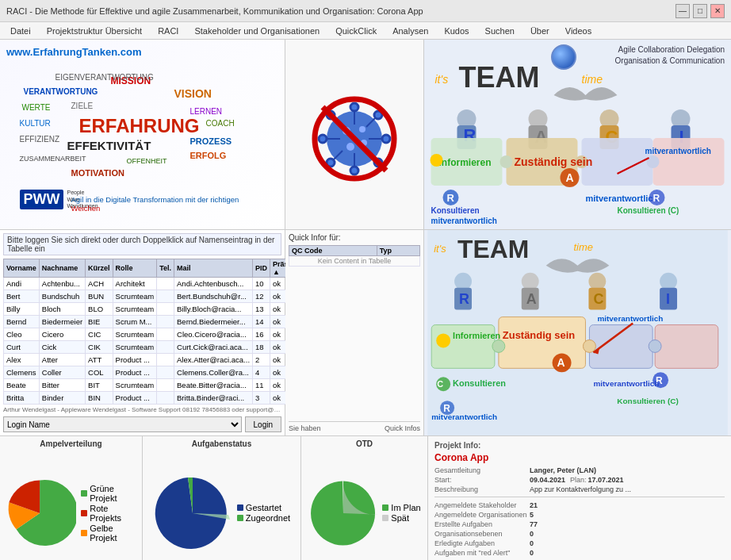 This screenshot has width=731, height=560. Describe the element at coordinates (268, 518) in the screenshot. I see `zugeordnet-label: Zugeordnet` at that location.